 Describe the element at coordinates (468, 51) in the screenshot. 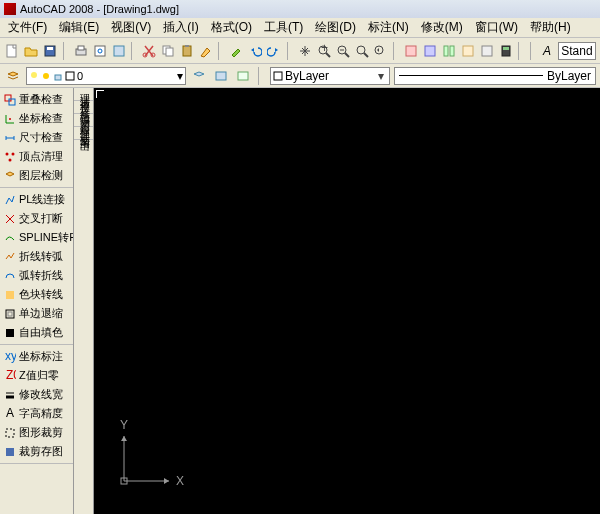

I see `sheet-icon` at that location.